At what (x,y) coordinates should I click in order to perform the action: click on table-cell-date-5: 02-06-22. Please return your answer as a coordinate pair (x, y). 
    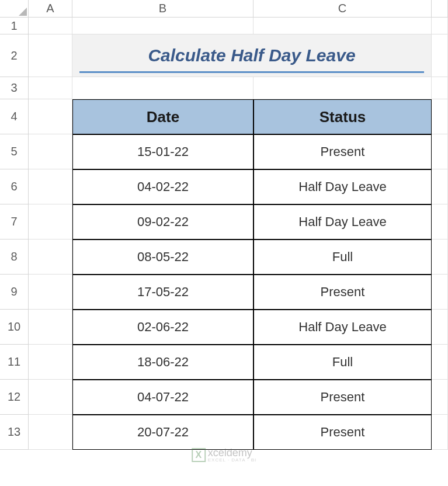
    Looking at the image, I should click on (163, 327).